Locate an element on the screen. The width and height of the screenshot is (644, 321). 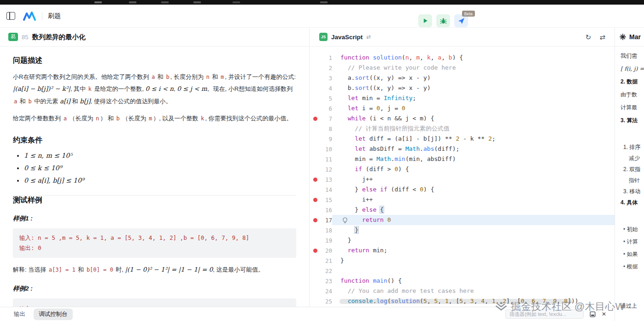
line-number: 24 is located at coordinates (326, 291).